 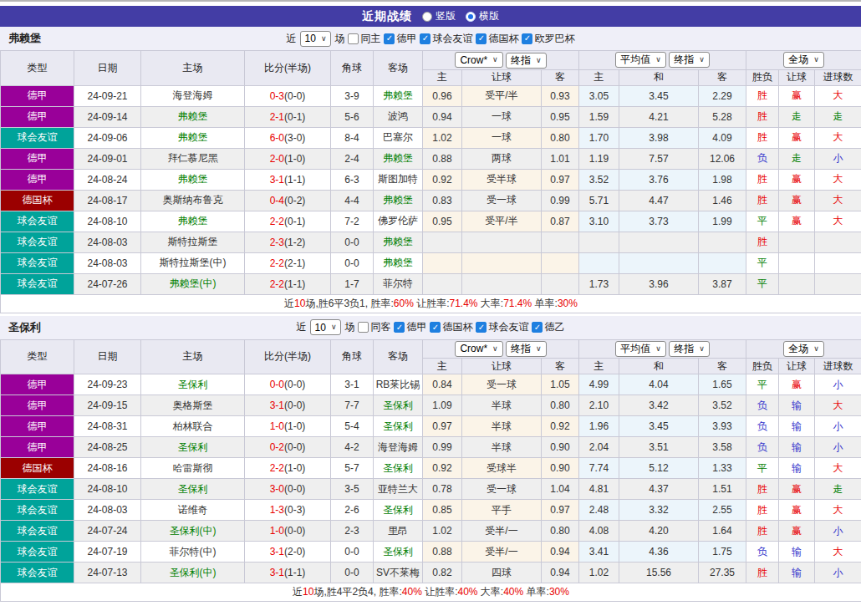 I want to click on score-cell: 3-0(0-0), so click(x=288, y=490).